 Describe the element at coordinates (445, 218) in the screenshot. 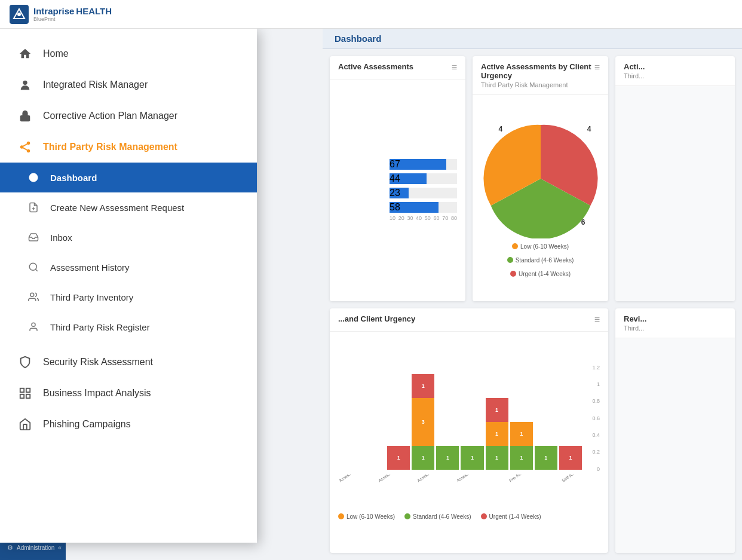

I see `axis-70: 70` at that location.